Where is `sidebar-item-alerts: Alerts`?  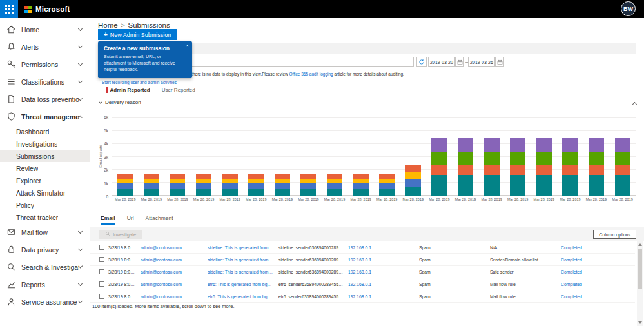
sidebar-item-alerts: Alerts is located at coordinates (45, 46).